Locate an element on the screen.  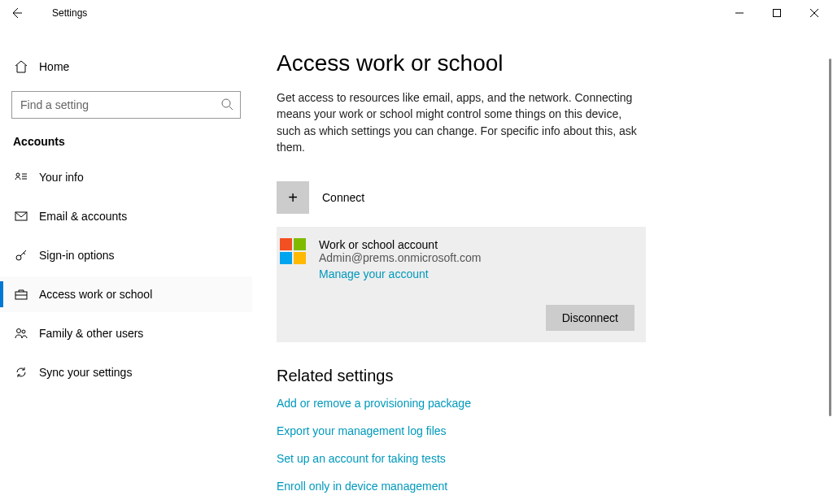
related-link-device-management: Enroll only in device management is located at coordinates (543, 486).